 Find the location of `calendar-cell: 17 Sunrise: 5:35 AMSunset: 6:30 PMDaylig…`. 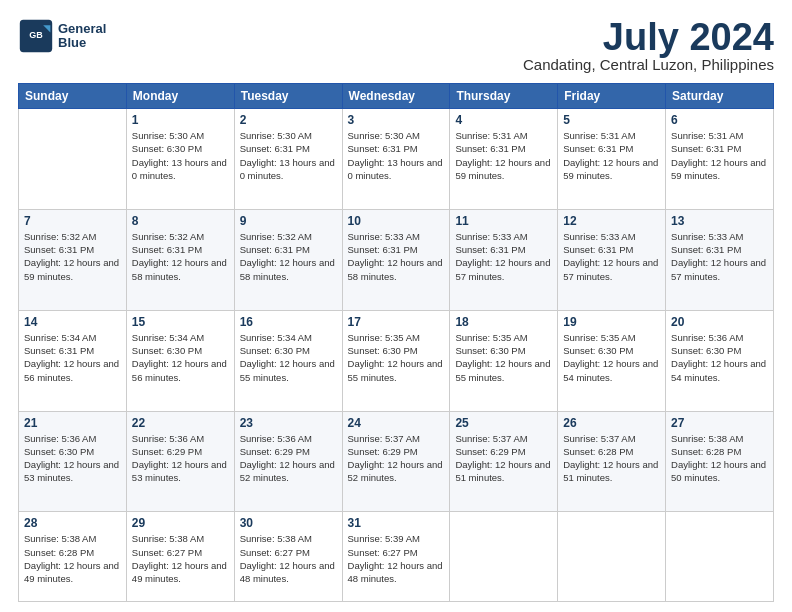

calendar-cell: 17 Sunrise: 5:35 AMSunset: 6:30 PMDaylig… is located at coordinates (396, 360).